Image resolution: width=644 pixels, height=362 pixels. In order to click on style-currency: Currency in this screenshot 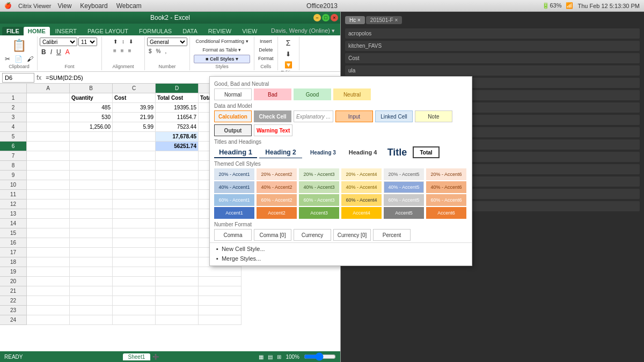, I will do `click(312, 235)`.